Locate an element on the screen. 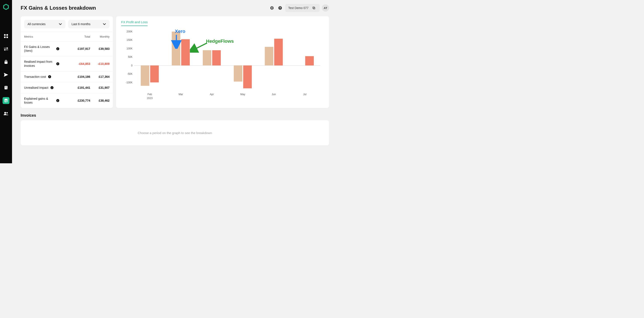 This screenshot has width=644, height=318. nav-dashboard-icon is located at coordinates (6, 36).